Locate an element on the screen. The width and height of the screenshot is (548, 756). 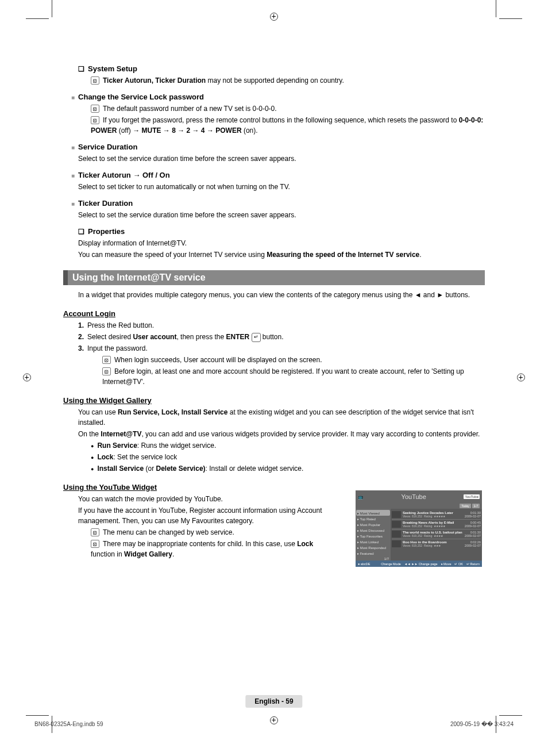
desc-youtube-2: If you have the account in YouTube, Regi… is located at coordinates (204, 516).